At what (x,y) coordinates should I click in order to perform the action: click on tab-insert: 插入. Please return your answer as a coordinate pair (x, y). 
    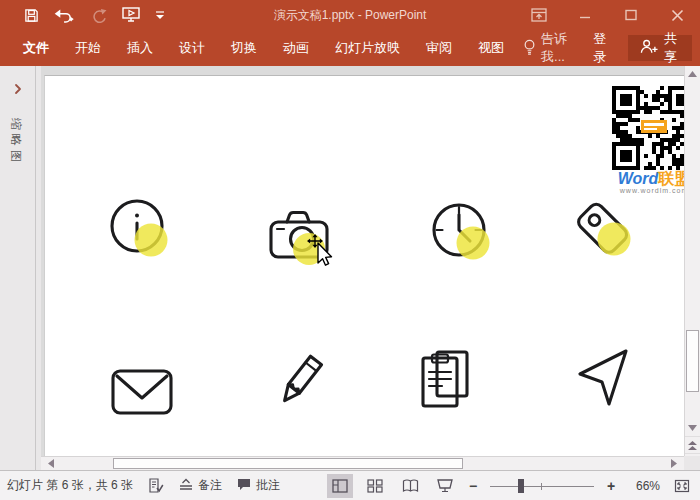
    Looking at the image, I should click on (140, 48).